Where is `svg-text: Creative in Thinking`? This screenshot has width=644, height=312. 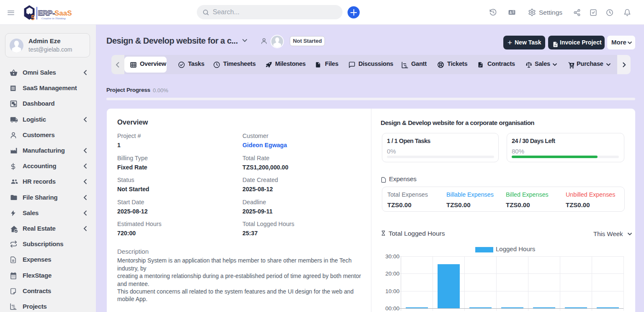 svg-text: Creative in Thinking is located at coordinates (54, 18).